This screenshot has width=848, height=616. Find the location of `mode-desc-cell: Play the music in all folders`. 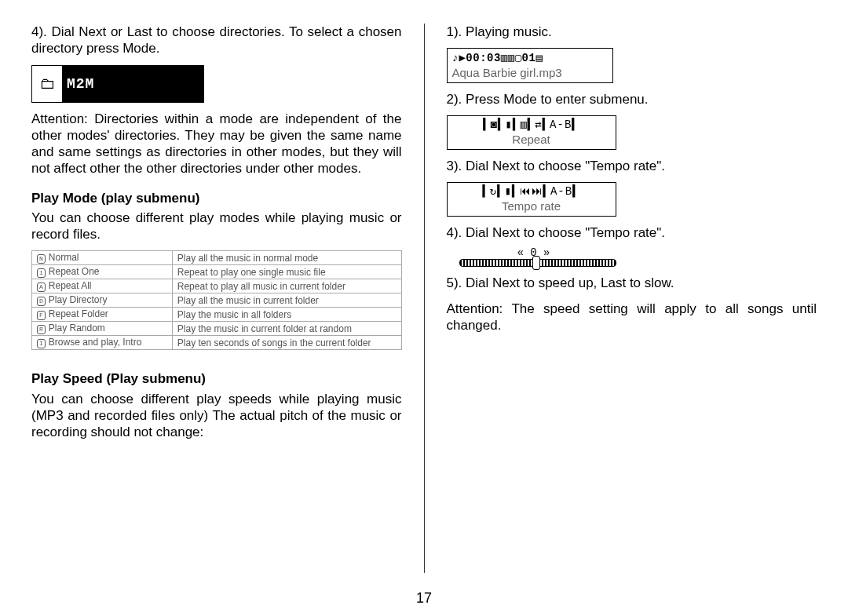

mode-desc-cell: Play the music in all folders is located at coordinates (287, 315).